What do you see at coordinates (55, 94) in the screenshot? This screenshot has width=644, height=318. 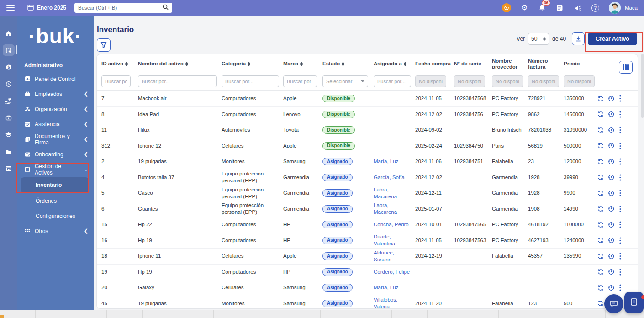 I see `sidebar-item-empleados: Empleados ❮` at bounding box center [55, 94].